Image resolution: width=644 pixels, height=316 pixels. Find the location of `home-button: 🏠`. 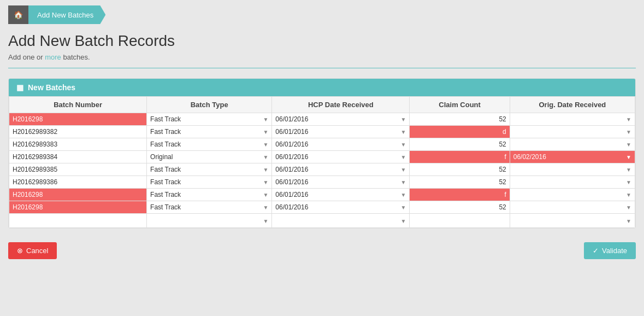

home-button: 🏠 is located at coordinates (19, 15).